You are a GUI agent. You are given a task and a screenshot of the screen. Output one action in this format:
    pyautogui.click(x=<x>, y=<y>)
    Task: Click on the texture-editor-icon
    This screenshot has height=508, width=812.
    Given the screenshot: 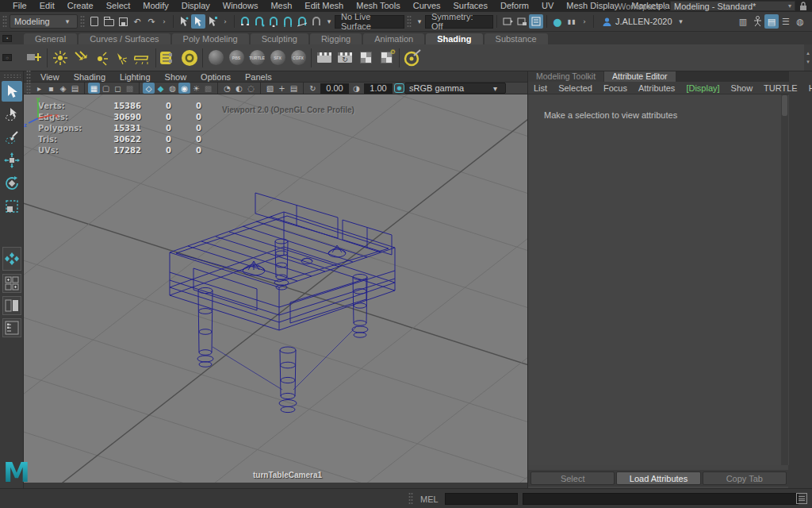 What is the action you would take?
    pyautogui.click(x=366, y=58)
    